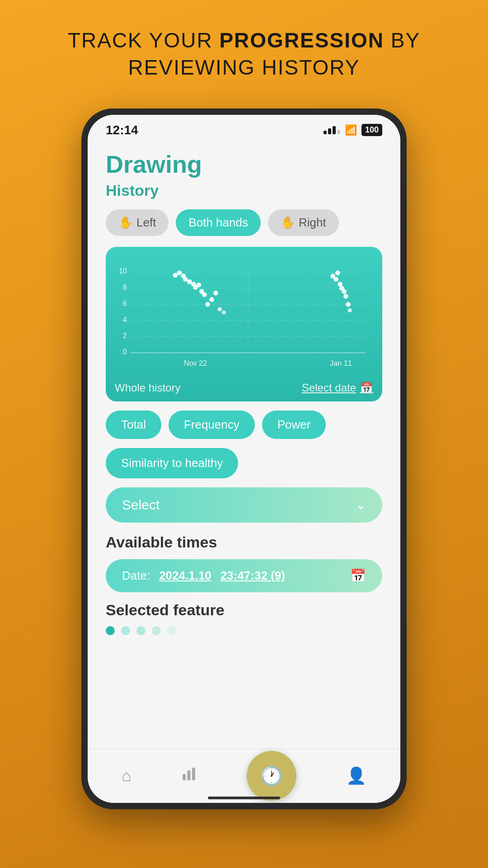 The image size is (488, 868). Describe the element at coordinates (189, 776) in the screenshot. I see `nav-stats` at that location.